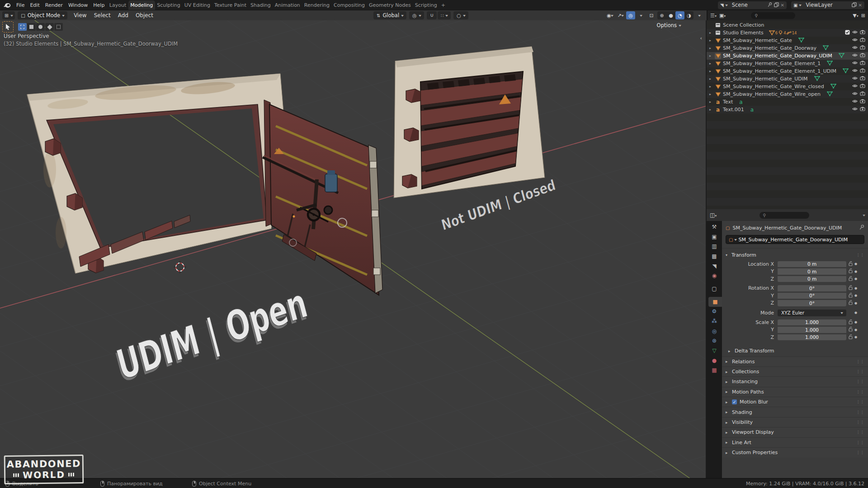  What do you see at coordinates (80, 15) in the screenshot?
I see `viewport-menu-view: View` at bounding box center [80, 15].